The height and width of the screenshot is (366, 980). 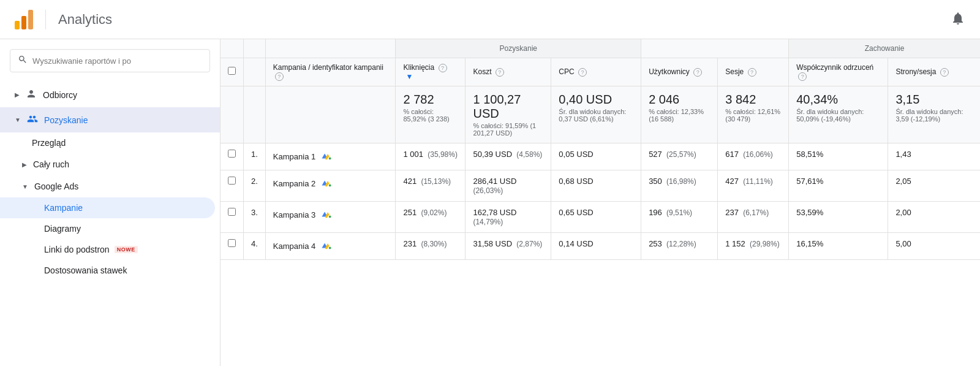 What do you see at coordinates (331, 49) in the screenshot?
I see `col-group-kampania` at bounding box center [331, 49].